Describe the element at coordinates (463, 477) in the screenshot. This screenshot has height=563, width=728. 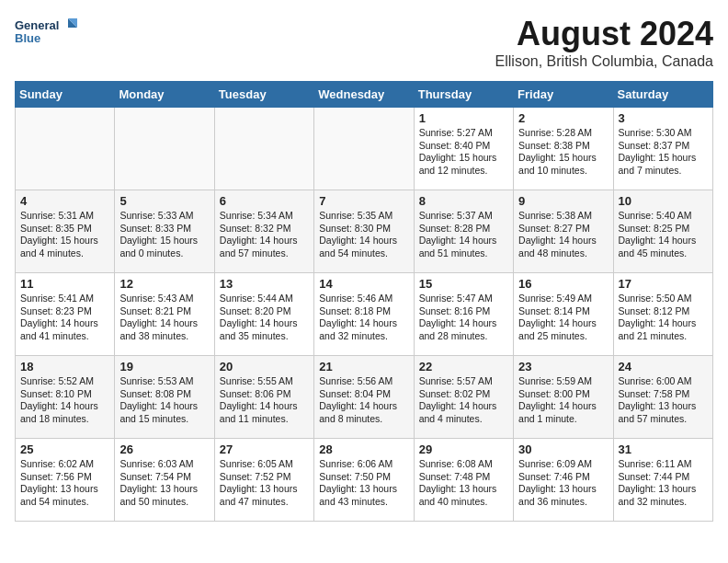
I see `day-info: Sunset: 7:48 PM` at that location.